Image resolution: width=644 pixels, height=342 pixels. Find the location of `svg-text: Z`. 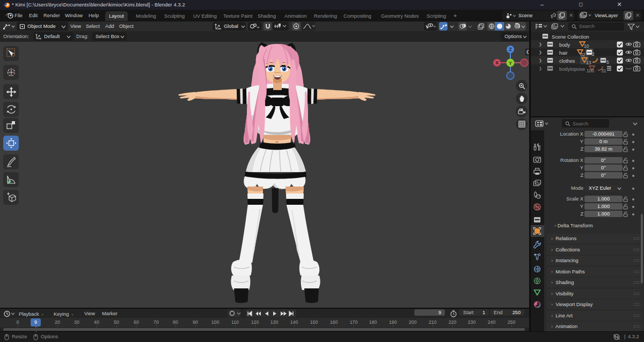

svg-text: Z is located at coordinates (510, 49).